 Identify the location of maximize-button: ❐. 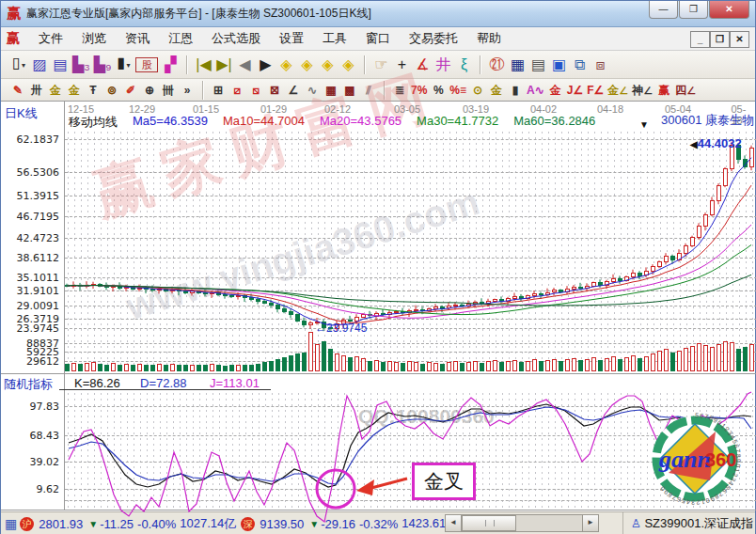
(694, 9).